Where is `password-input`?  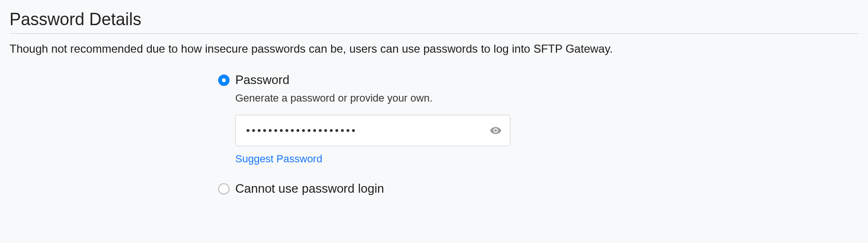
password-input is located at coordinates (373, 131).